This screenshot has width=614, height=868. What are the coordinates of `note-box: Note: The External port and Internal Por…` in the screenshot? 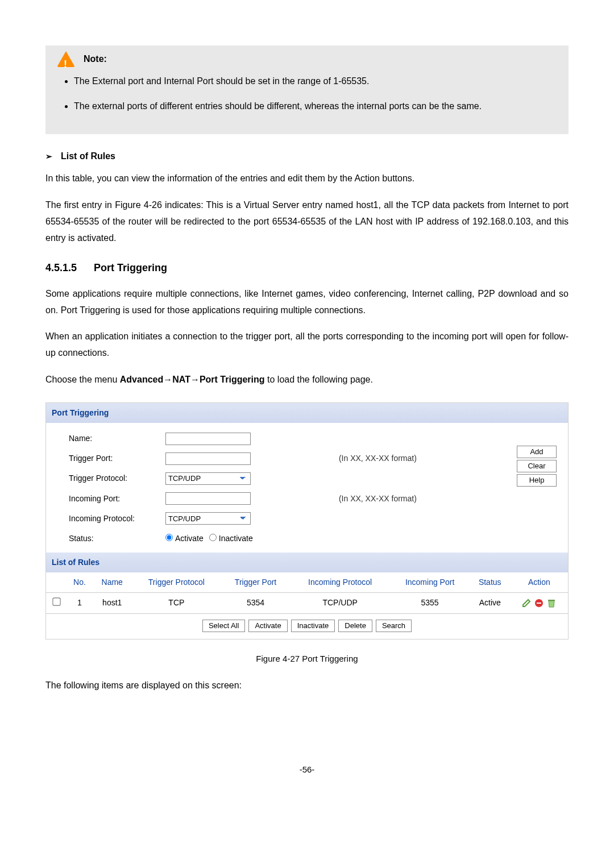 It's located at (307, 90).